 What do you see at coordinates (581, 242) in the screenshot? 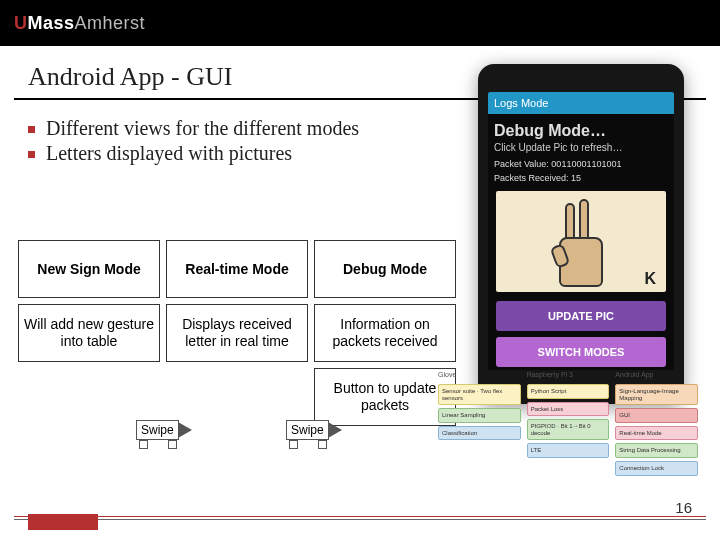
I see `gesture-image: K` at bounding box center [581, 242].